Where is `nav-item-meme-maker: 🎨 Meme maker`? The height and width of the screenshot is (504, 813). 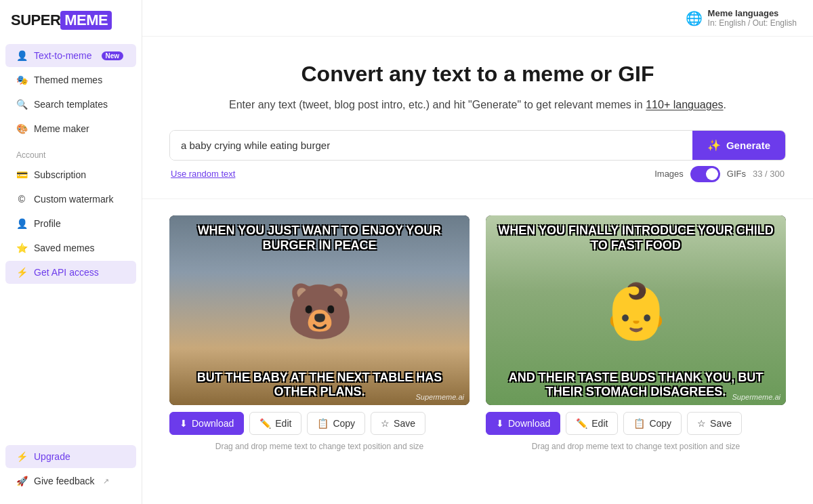
nav-item-meme-maker: 🎨 Meme maker is located at coordinates (70, 129).